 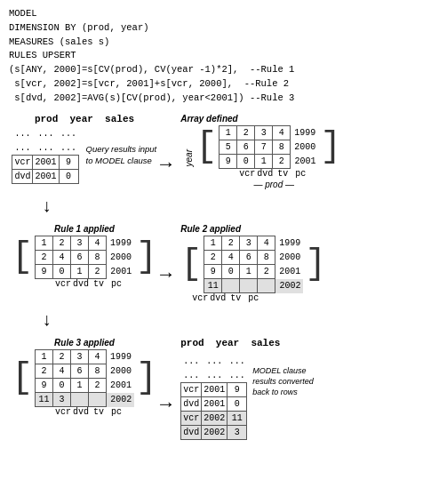 What do you see at coordinates (151, 98) in the screenshot?
I see `code-line7: s[dvd, 2002]=AVG(s)[CV(prod), year<2001]…` at bounding box center [151, 98].